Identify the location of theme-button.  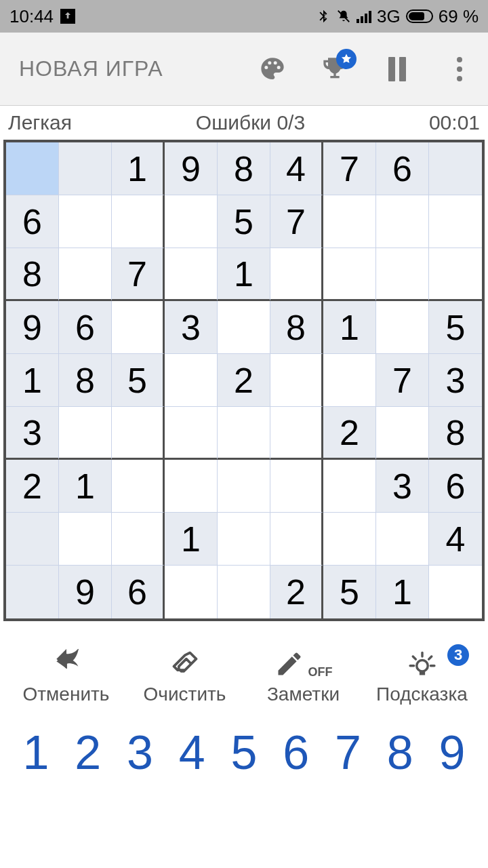
(272, 69).